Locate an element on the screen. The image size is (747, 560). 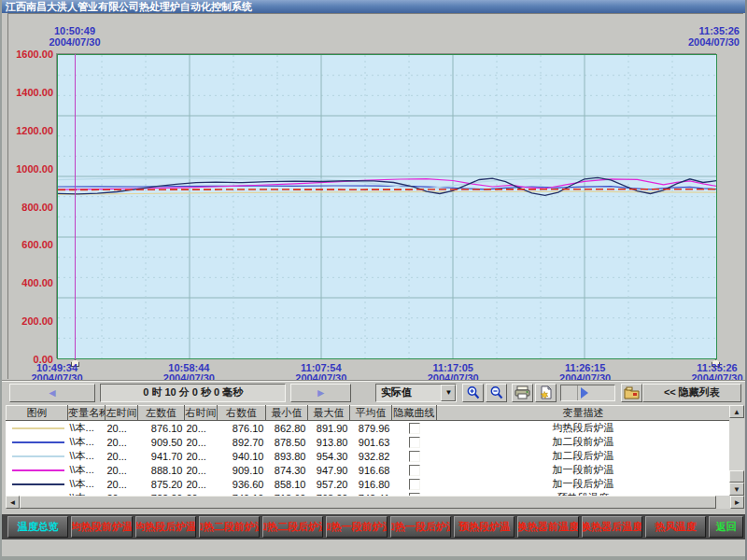
hide-list-label: << 隐藏列表 is located at coordinates (692, 392).